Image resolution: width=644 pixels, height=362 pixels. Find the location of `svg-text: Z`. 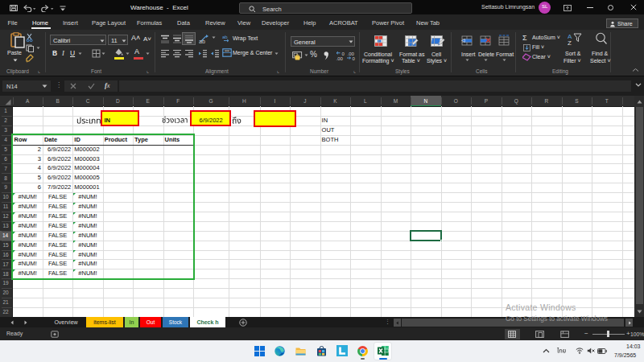

svg-text: Z is located at coordinates (570, 43).